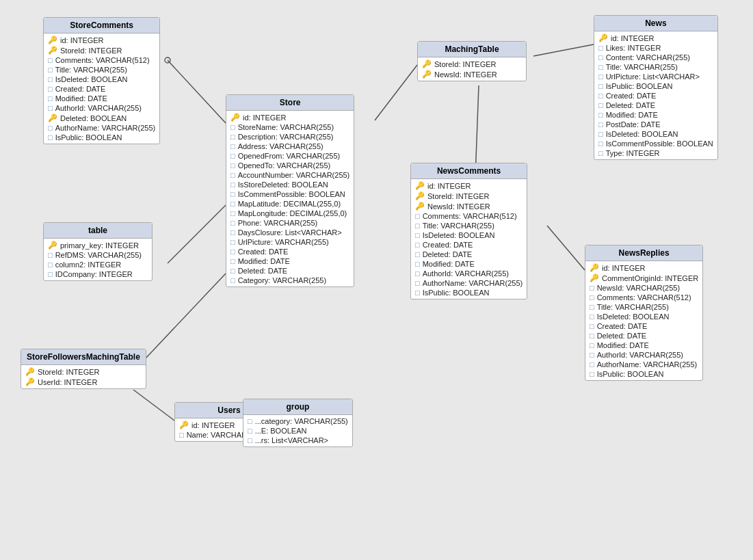 This screenshot has height=560, width=753. Describe the element at coordinates (631, 374) in the screenshot. I see `field-label: IsPublic: BOOLEAN` at that location.